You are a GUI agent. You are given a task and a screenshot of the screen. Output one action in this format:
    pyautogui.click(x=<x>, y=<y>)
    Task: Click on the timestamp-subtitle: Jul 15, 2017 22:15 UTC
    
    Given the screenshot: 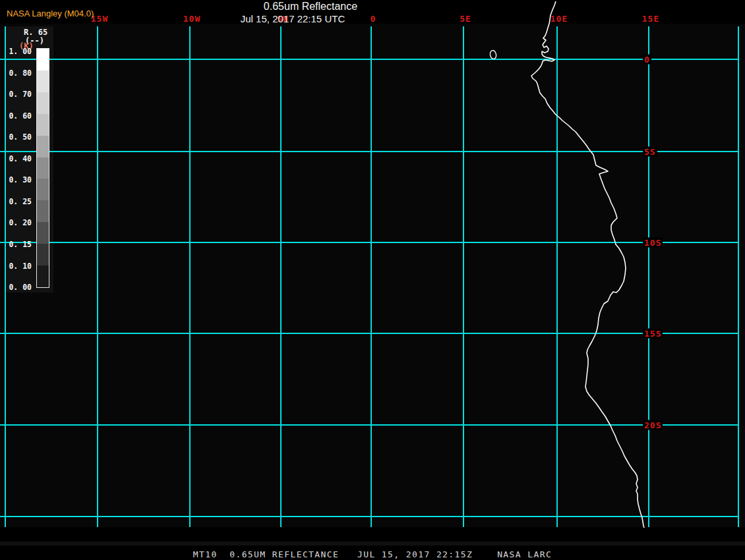 What is the action you would take?
    pyautogui.click(x=293, y=18)
    